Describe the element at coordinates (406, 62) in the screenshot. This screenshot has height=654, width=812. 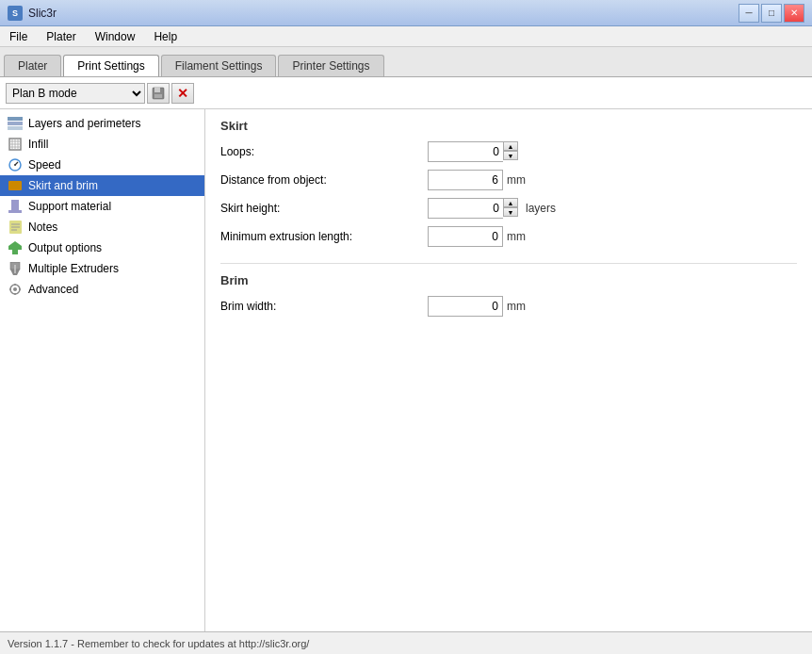
I see `tabs-row: Plater Print Settings Filament Settings …` at that location.